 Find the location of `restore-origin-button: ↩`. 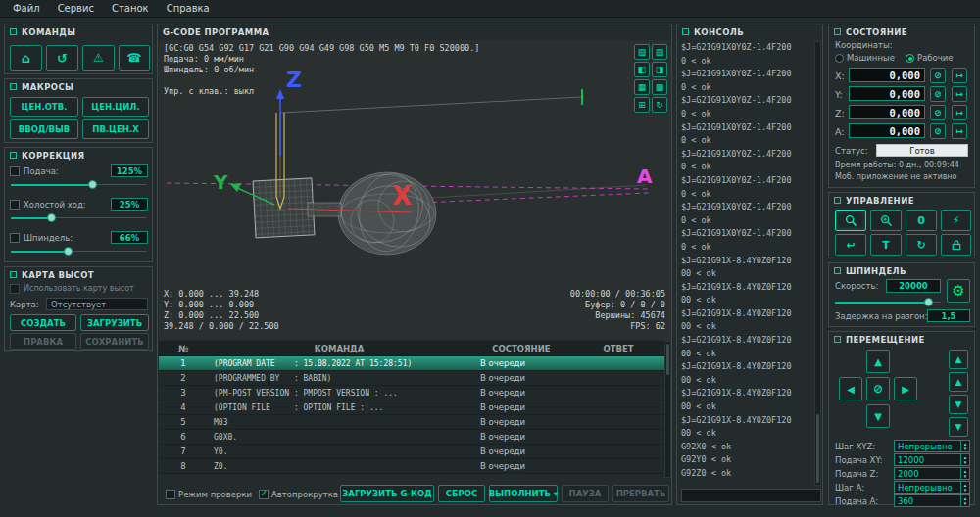

restore-origin-button: ↩ is located at coordinates (851, 245).